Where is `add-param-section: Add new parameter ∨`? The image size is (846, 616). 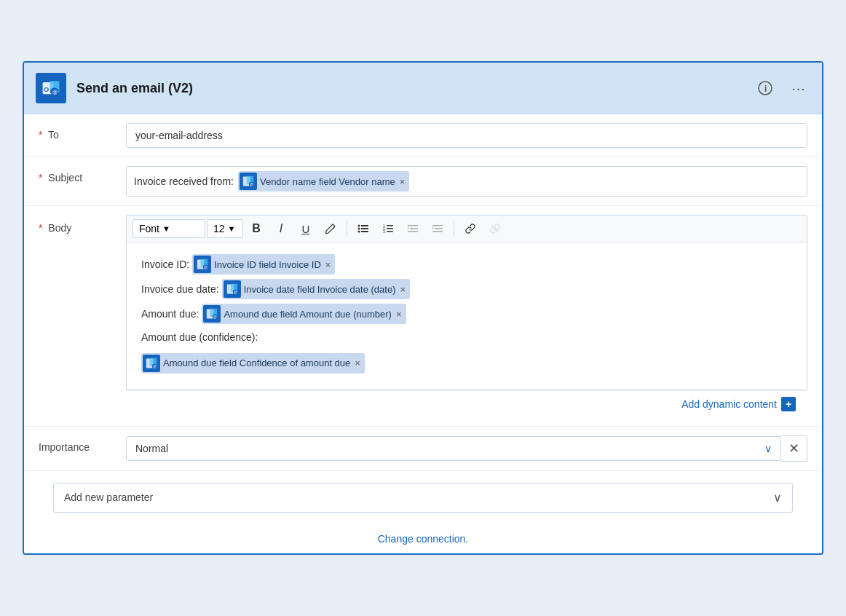 add-param-section: Add new parameter ∨ is located at coordinates (423, 498).